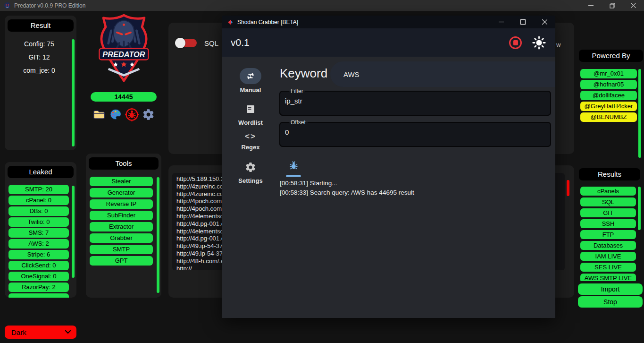 Image resolution: width=644 pixels, height=343 pixels. I want to click on results-sql-button: SQL, so click(608, 202).